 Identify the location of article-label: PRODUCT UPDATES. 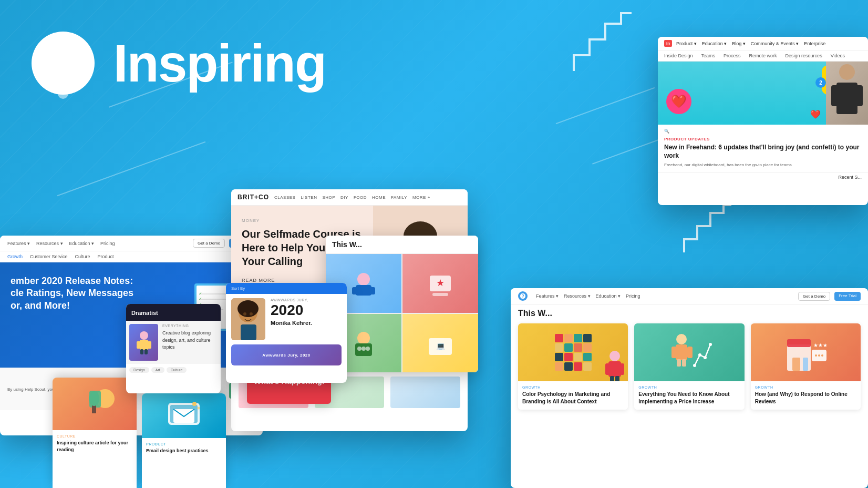
(763, 139).